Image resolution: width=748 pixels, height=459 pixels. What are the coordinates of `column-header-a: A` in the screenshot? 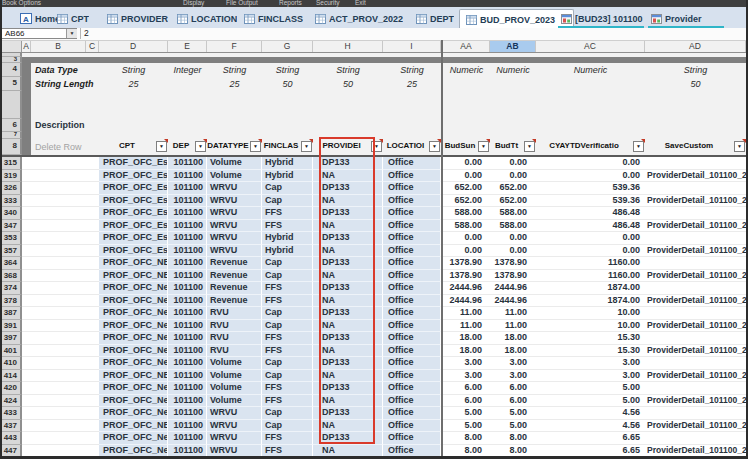 It's located at (26, 46).